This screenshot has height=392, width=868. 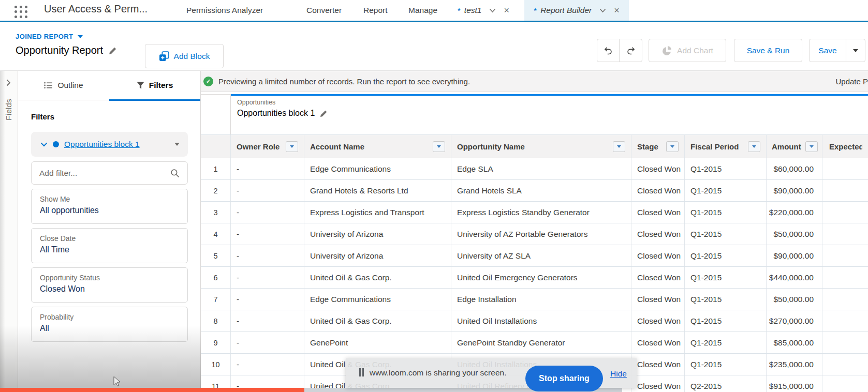 What do you see at coordinates (855, 51) in the screenshot?
I see `save-menu-button` at bounding box center [855, 51].